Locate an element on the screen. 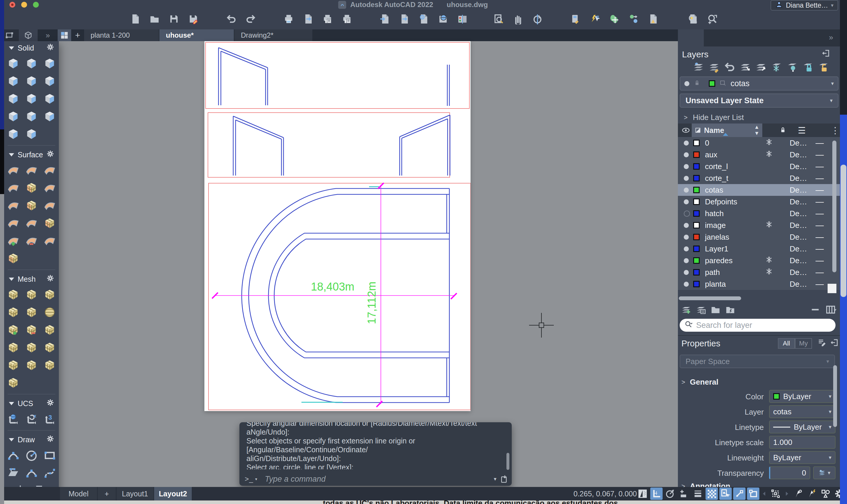 The width and height of the screenshot is (847, 504). property-value-transparency: 0 is located at coordinates (790, 473).